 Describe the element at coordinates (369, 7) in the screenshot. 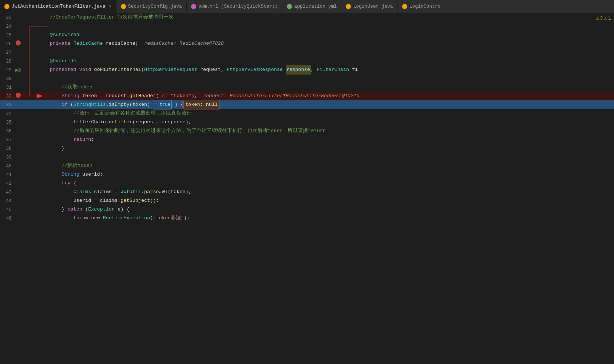

I see `tab-loginuser: LoginUser.java` at that location.